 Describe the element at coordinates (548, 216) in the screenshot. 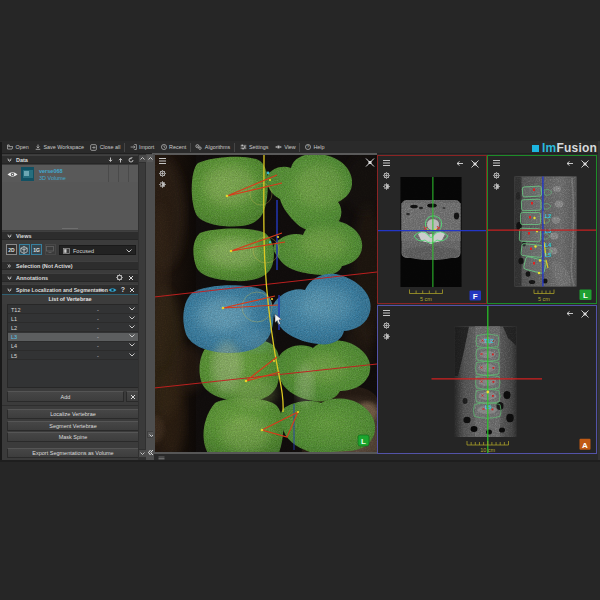

I see `svg-text: L2` at that location.